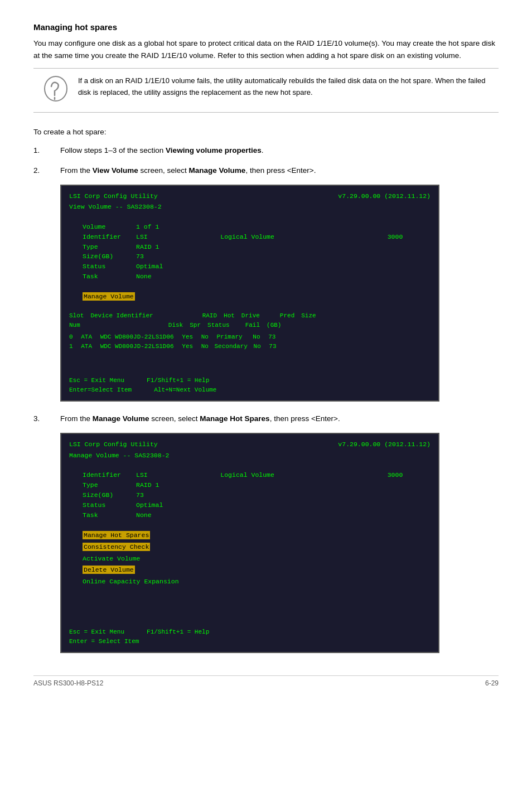 This screenshot has height=802, width=532. Describe the element at coordinates (40, 419) in the screenshot. I see `step-3-num: 3.` at that location.